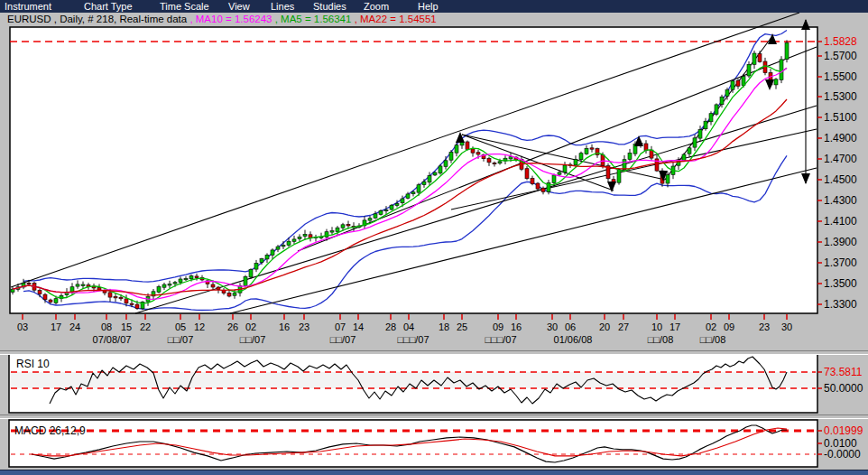  What do you see at coordinates (251, 327) in the screenshot?
I see `date-label: 02` at bounding box center [251, 327].